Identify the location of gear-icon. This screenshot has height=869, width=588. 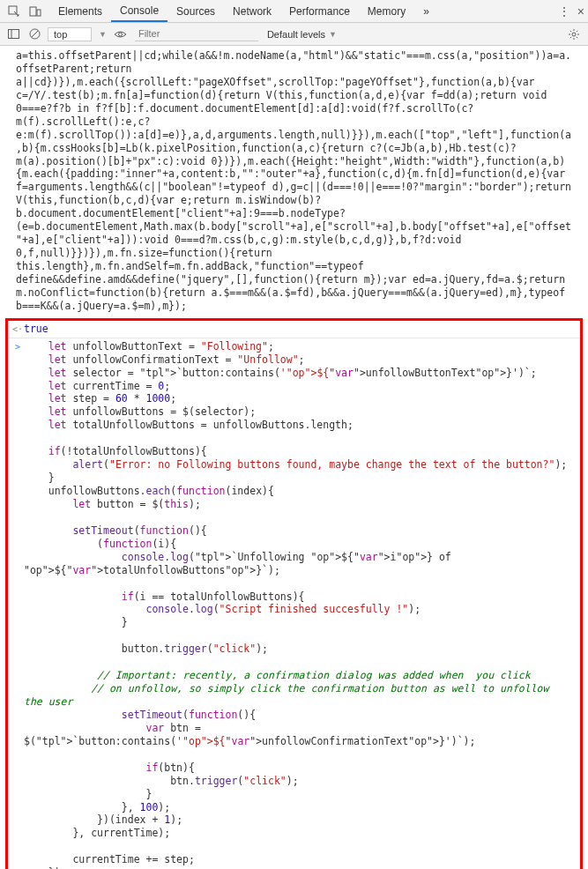
(574, 34).